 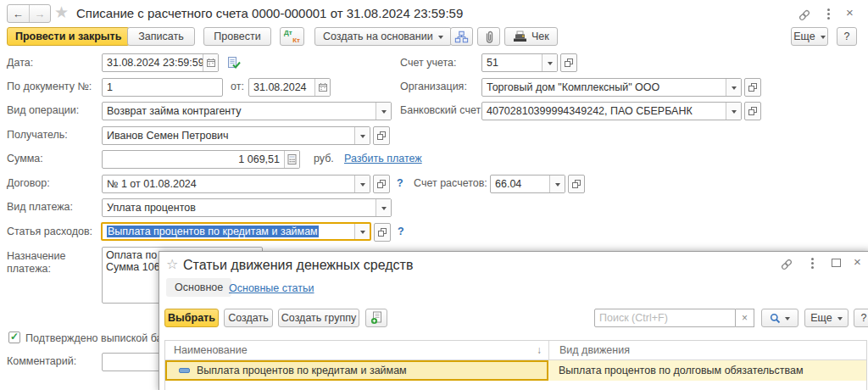 What do you see at coordinates (292, 36) in the screenshot?
I see `show-postings-button: Дт Кт` at bounding box center [292, 36].